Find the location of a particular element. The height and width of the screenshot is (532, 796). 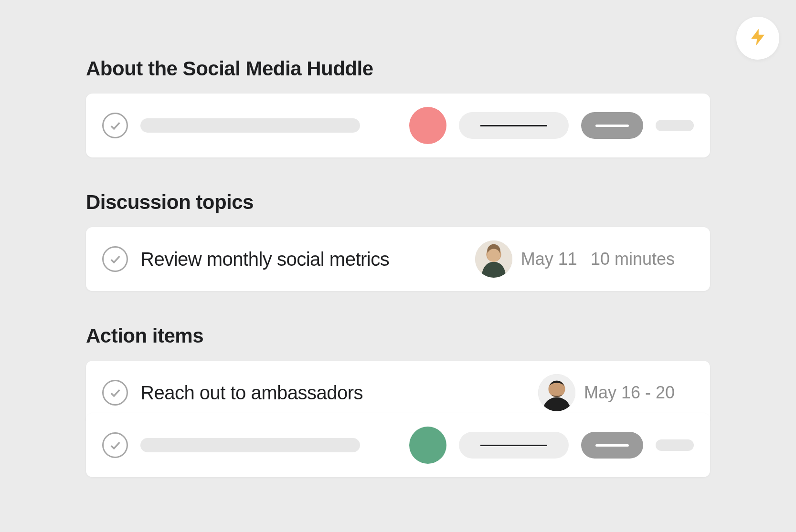

lightning-icon is located at coordinates (758, 38).